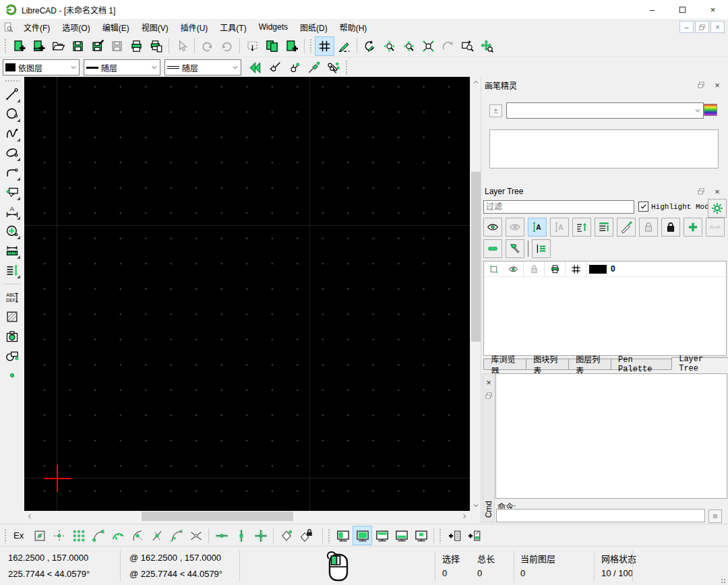 Image resolution: width=728 pixels, height=585 pixels. I want to click on zoom-pan-button, so click(487, 46).